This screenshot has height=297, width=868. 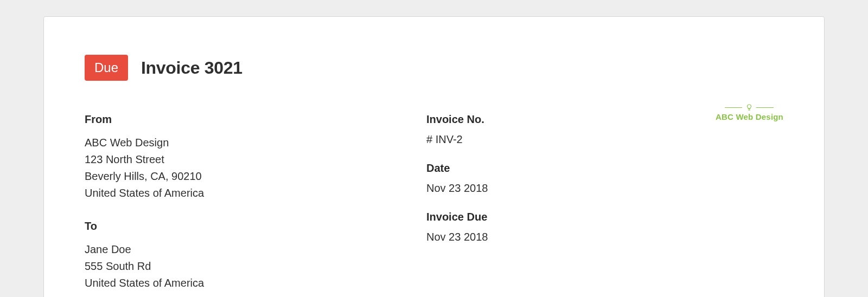 What do you see at coordinates (256, 193) in the screenshot?
I see `from-country: United States of America` at bounding box center [256, 193].